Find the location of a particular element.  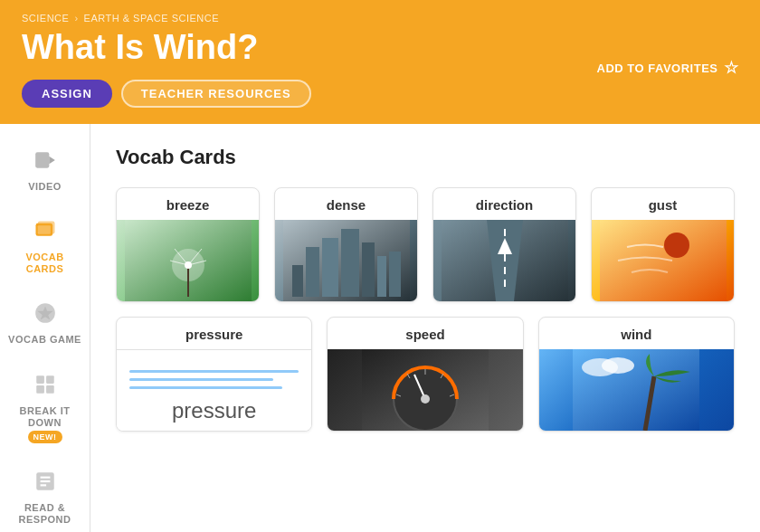

vocab-card-breeze: breeze is located at coordinates (188, 244).